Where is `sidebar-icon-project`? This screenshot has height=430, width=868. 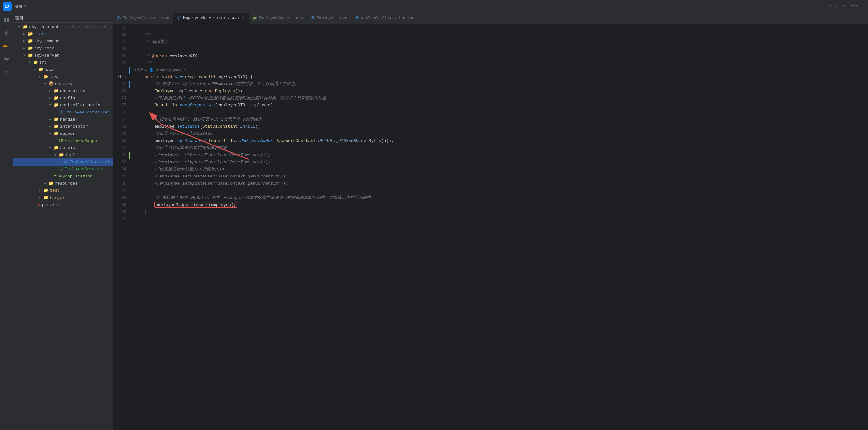
sidebar-icon-project is located at coordinates (7, 20).